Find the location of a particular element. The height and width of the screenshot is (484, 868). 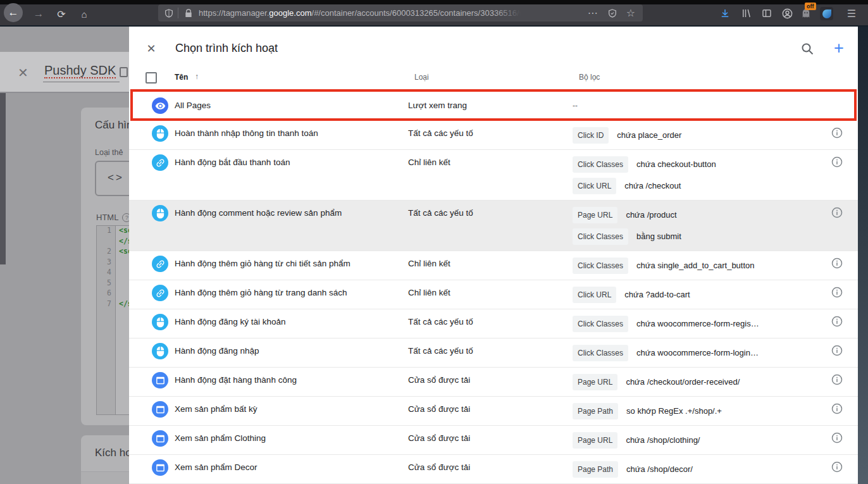

back-button: ← is located at coordinates (13, 13).